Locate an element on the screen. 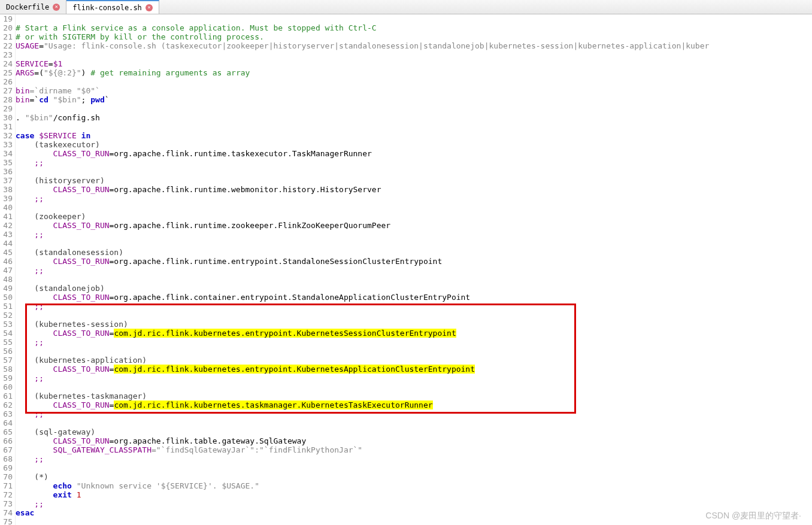  code-line: esac is located at coordinates (414, 512).